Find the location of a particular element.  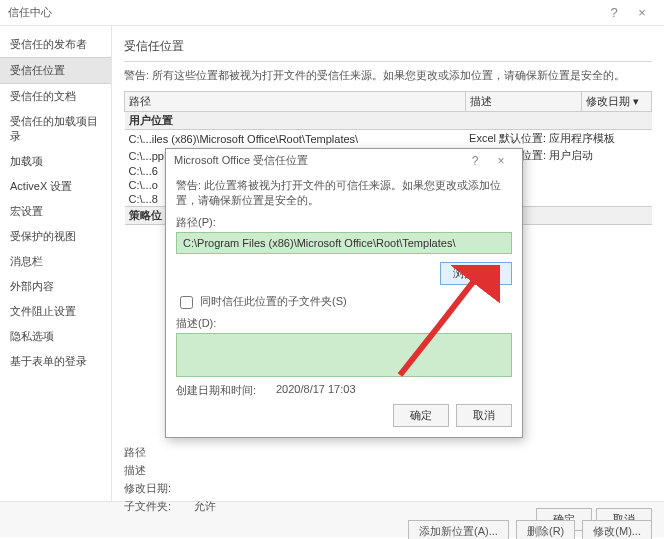

close-icon: × is located at coordinates (642, 12).